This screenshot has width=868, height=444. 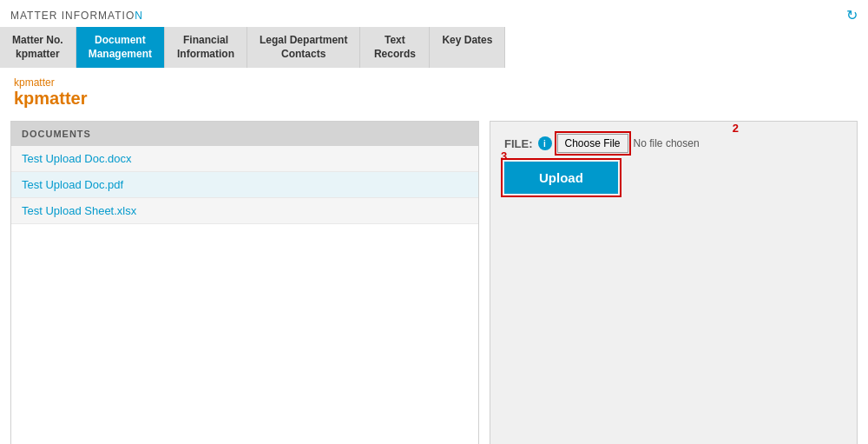 I want to click on refresh-icon: ↻, so click(x=852, y=16).